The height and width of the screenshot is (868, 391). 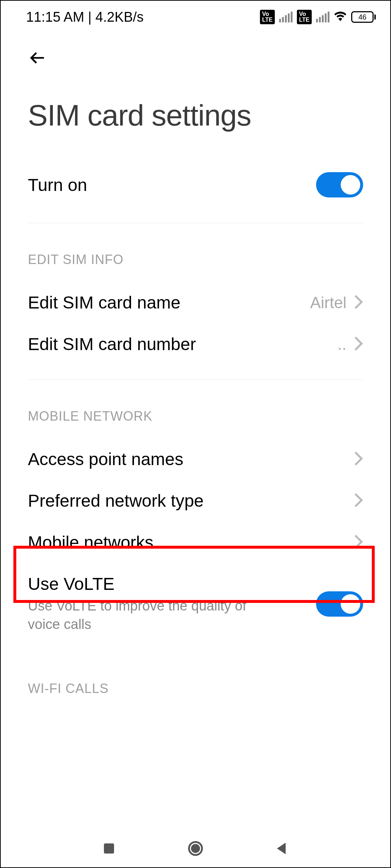 What do you see at coordinates (116, 501) in the screenshot?
I see `preferred-network-label: Preferred network type` at bounding box center [116, 501].